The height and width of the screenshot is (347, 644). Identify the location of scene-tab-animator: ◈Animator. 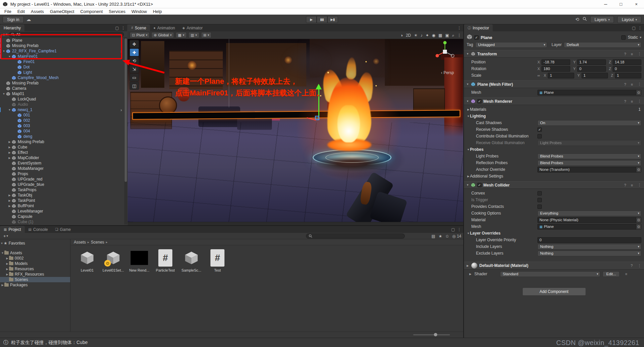
(192, 28).